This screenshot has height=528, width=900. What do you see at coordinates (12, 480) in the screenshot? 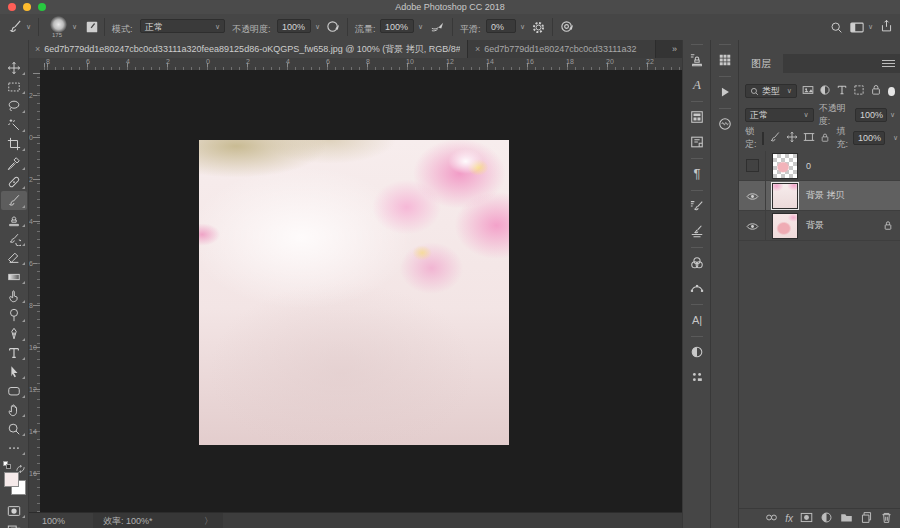
I see `foreground-color-swatch` at bounding box center [12, 480].